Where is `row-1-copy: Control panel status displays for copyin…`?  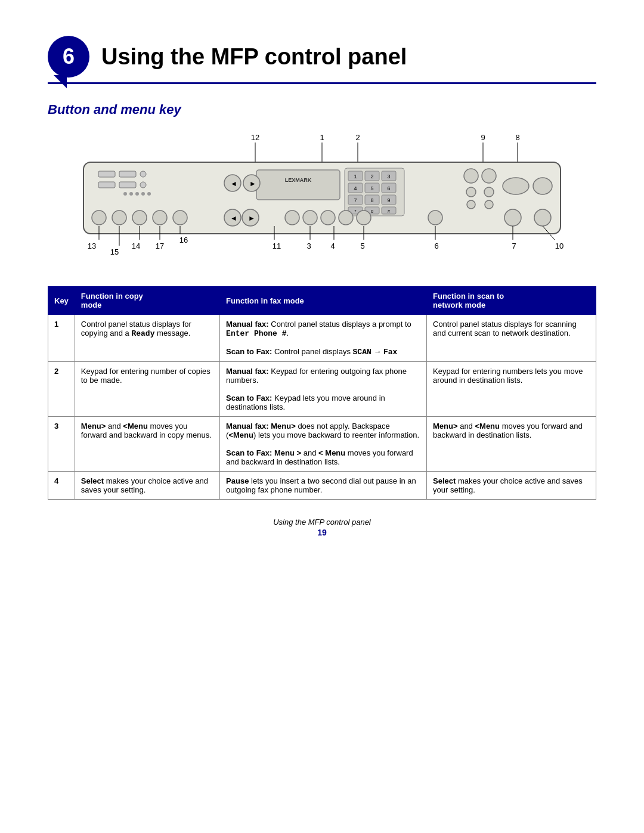 row-1-copy: Control panel status displays for copyin… is located at coordinates (147, 339).